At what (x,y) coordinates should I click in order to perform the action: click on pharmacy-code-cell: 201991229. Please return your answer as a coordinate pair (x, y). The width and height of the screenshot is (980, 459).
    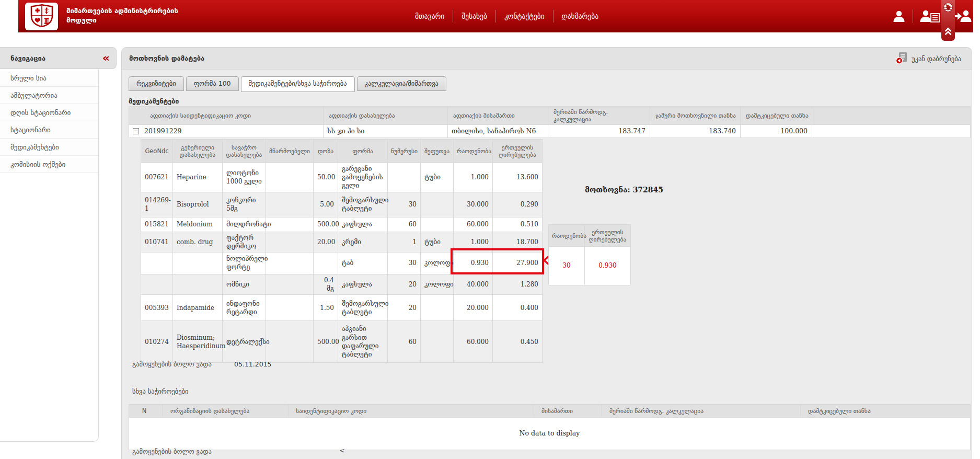
    Looking at the image, I should click on (226, 132).